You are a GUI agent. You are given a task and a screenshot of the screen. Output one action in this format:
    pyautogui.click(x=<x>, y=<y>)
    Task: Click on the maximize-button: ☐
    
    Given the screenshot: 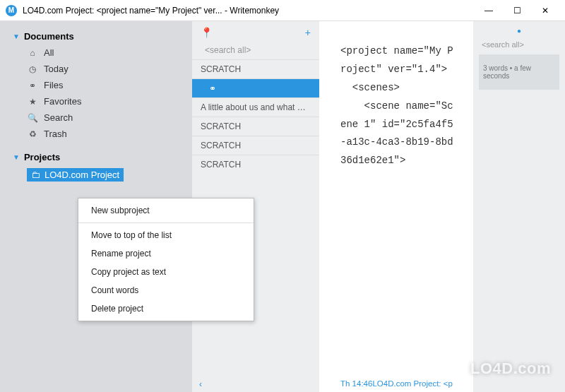 What is the action you would take?
    pyautogui.click(x=517, y=11)
    